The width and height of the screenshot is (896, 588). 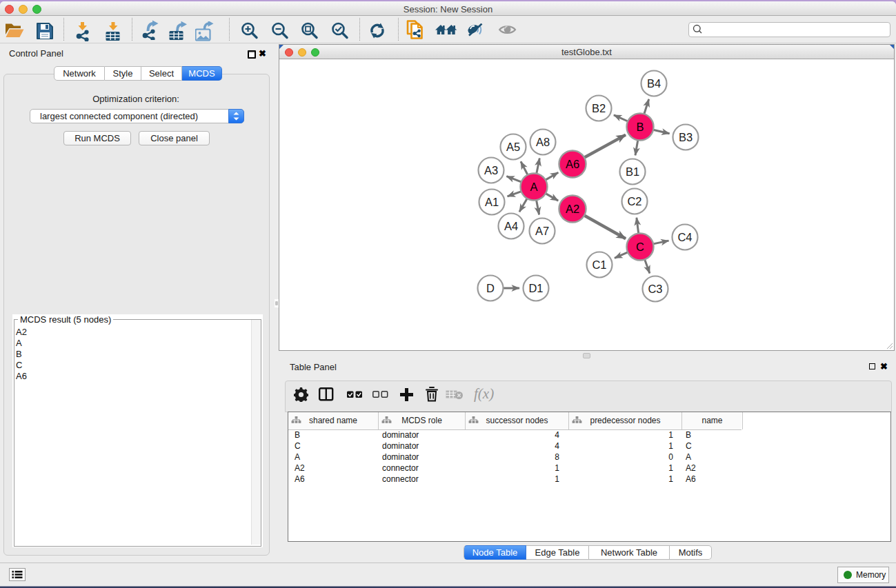 What do you see at coordinates (511, 226) in the screenshot?
I see `svg-text: A4` at bounding box center [511, 226].